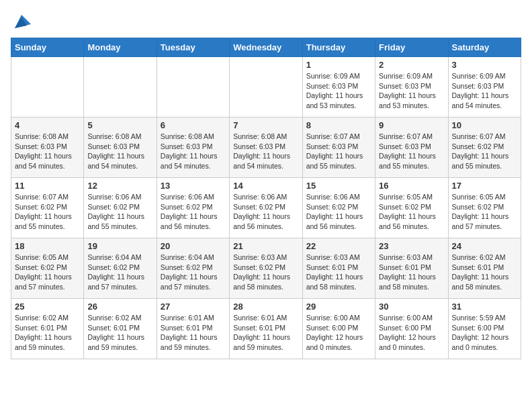  Describe the element at coordinates (485, 125) in the screenshot. I see `day-number: 10` at that location.